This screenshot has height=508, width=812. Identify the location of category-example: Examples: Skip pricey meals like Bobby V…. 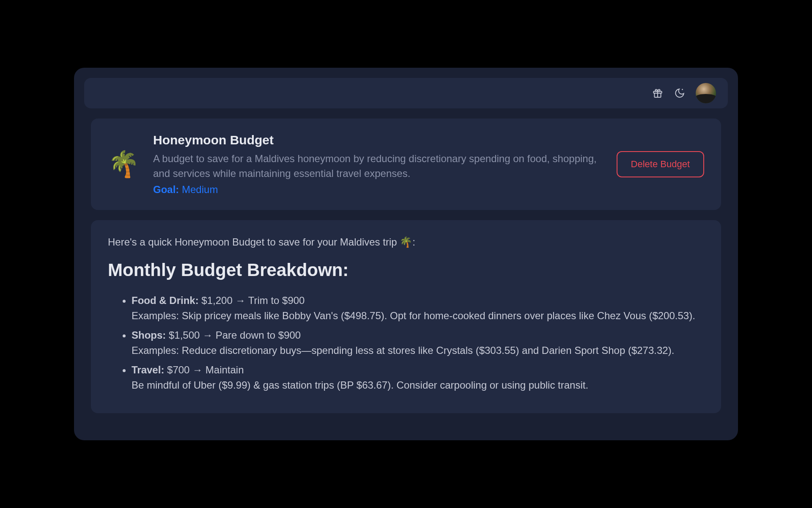
(418, 316).